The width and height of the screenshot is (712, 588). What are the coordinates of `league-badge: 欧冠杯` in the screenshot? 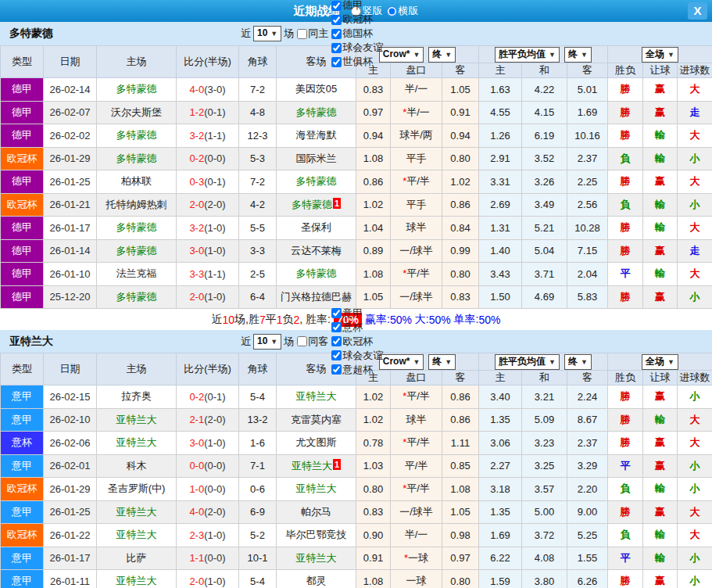 It's located at (22, 205).